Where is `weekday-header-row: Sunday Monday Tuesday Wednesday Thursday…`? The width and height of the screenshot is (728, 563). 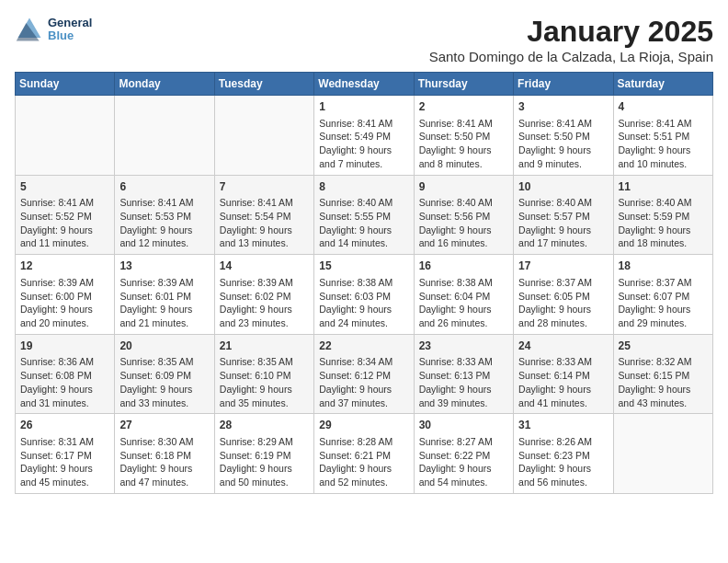 weekday-header-row: Sunday Monday Tuesday Wednesday Thursday… is located at coordinates (364, 85).